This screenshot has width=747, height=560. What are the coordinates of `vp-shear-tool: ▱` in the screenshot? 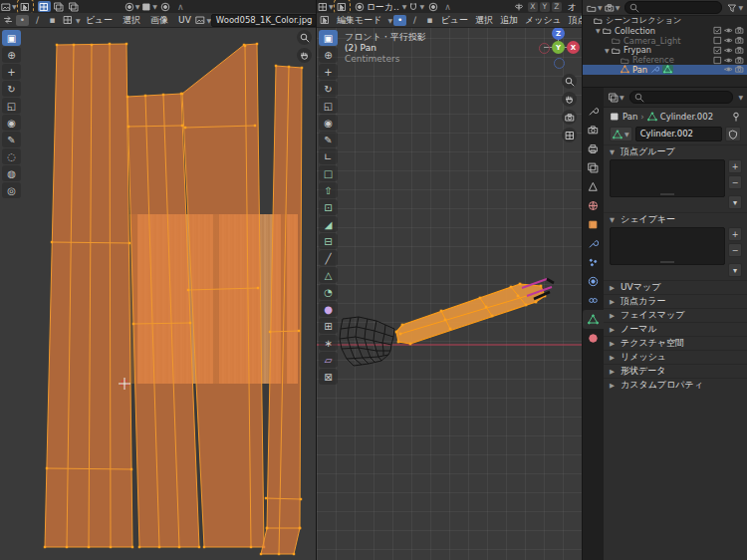 It's located at (329, 360).